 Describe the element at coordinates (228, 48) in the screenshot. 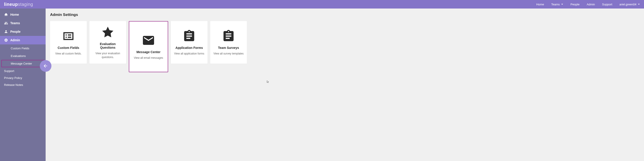

I see `card-title: Team Surveys` at that location.